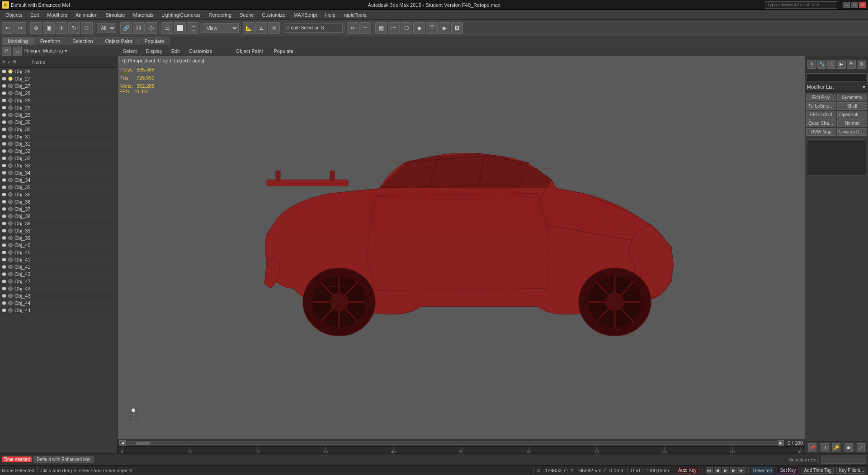 Image resolution: width=868 pixels, height=475 pixels. What do you see at coordinates (861, 447) in the screenshot?
I see `expand-button: ⤢` at bounding box center [861, 447].